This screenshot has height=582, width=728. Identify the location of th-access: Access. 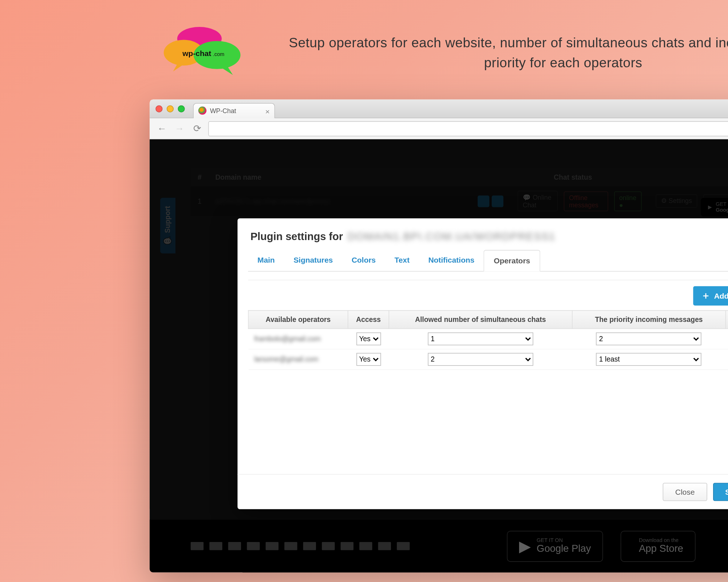
(368, 320).